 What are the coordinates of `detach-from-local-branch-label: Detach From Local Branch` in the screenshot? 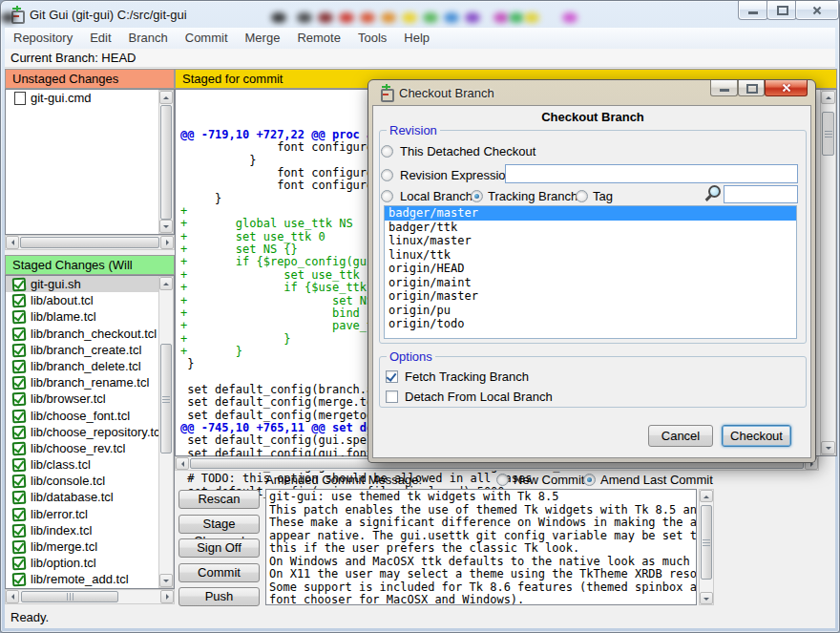 It's located at (479, 397).